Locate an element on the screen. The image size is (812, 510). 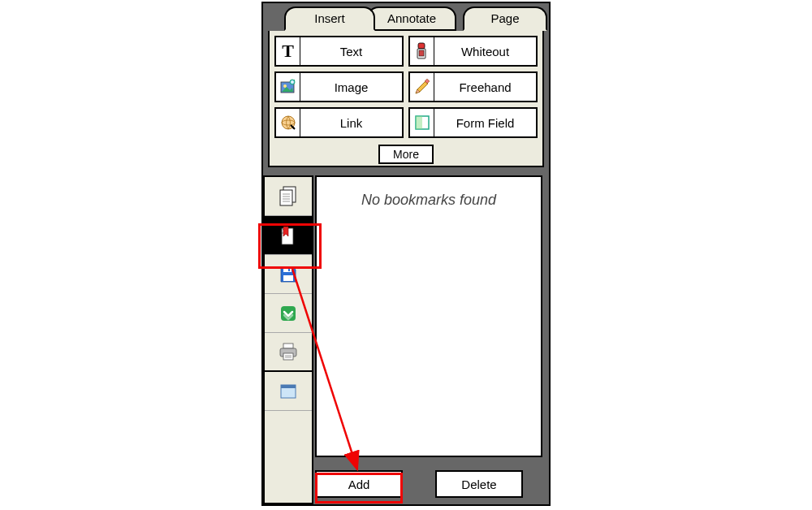
tool-grid: T Text Whiteout is located at coordinates (406, 87).